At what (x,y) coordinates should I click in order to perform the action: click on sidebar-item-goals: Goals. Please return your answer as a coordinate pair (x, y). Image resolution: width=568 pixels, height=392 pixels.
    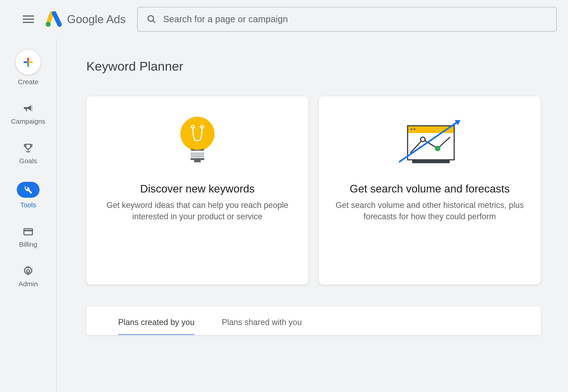
    Looking at the image, I should click on (28, 154).